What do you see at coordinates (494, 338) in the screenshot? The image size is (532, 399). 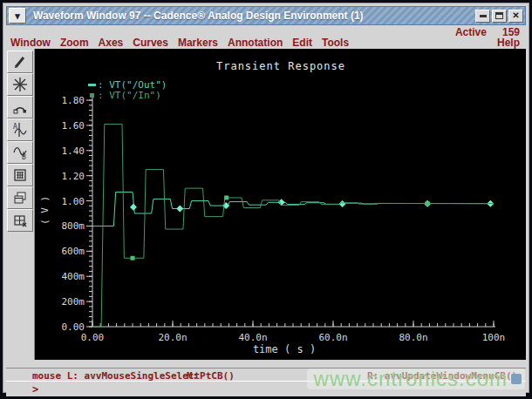 I see `svg-text: 100n` at bounding box center [494, 338].